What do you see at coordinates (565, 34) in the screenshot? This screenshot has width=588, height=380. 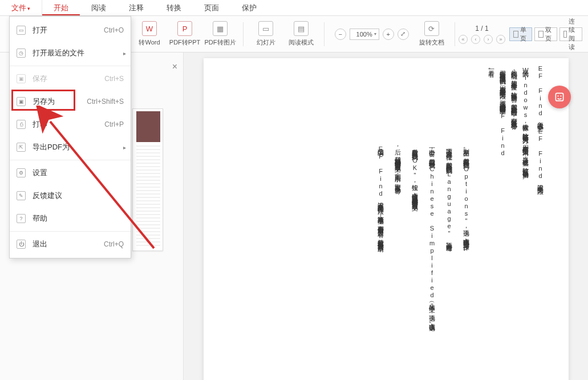 I see `continuous-icon` at bounding box center [565, 34].